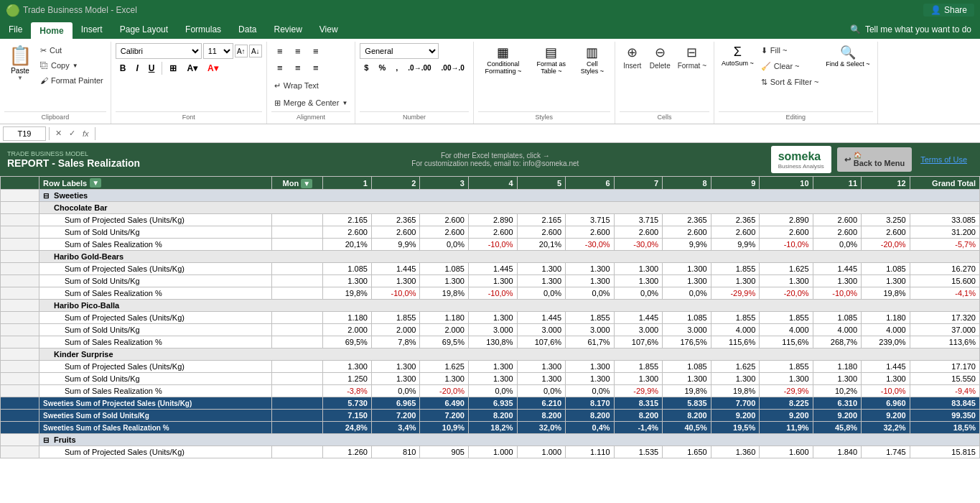  I want to click on wrap-text-button: ↵ Wrap Text, so click(297, 86).